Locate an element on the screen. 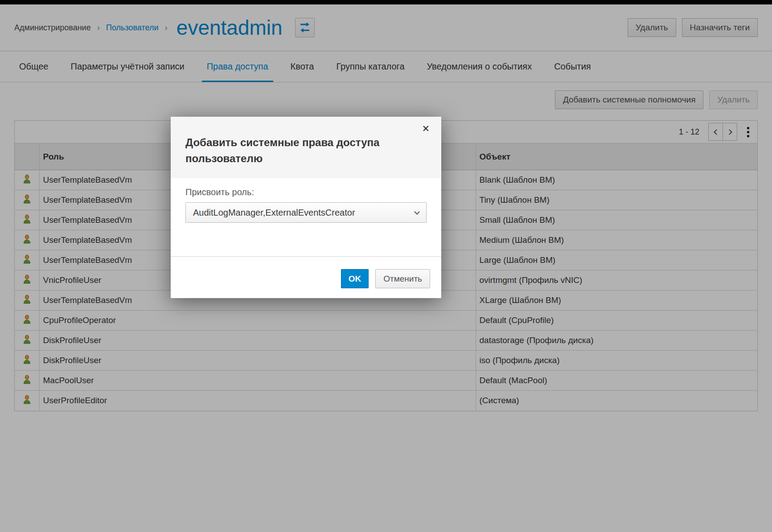 Image resolution: width=772 pixels, height=532 pixels. close-icon: ✕ is located at coordinates (426, 128).